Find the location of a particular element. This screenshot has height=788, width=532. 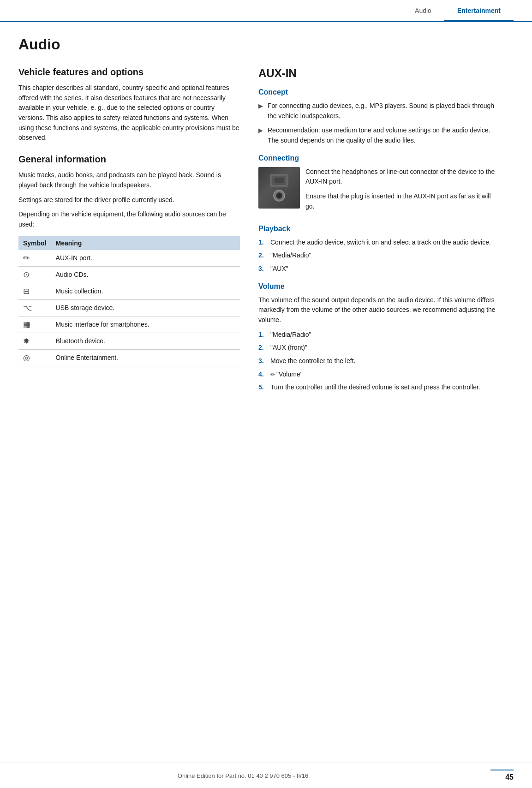

table-cell-symbol: ⊙ is located at coordinates (35, 275).